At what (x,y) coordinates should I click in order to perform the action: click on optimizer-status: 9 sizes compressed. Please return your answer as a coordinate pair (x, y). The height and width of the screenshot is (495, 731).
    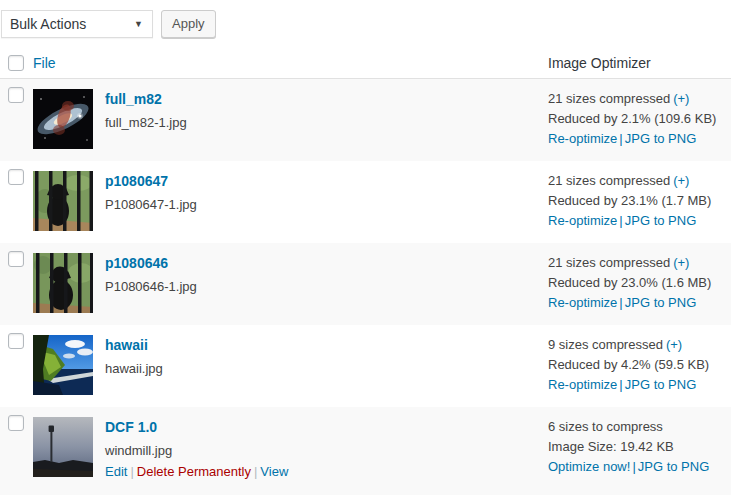
    Looking at the image, I should click on (606, 344).